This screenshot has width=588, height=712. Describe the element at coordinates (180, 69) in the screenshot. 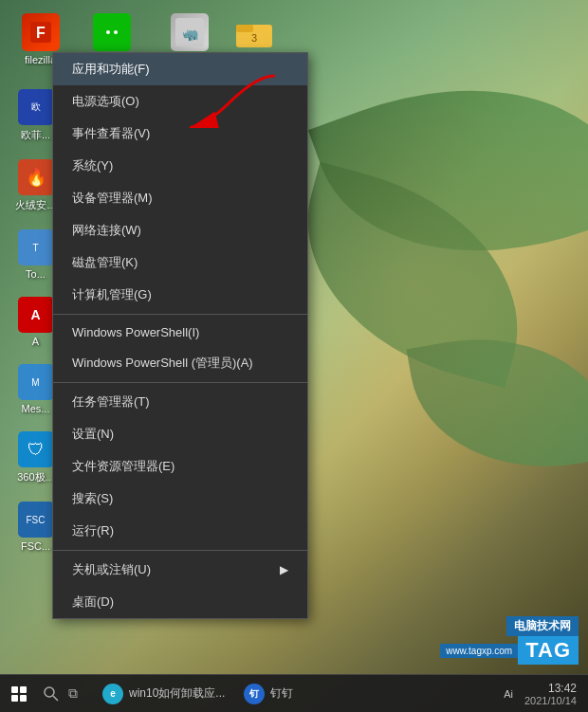

I see `menu-item-apps-features: 应用和功能(F)` at that location.